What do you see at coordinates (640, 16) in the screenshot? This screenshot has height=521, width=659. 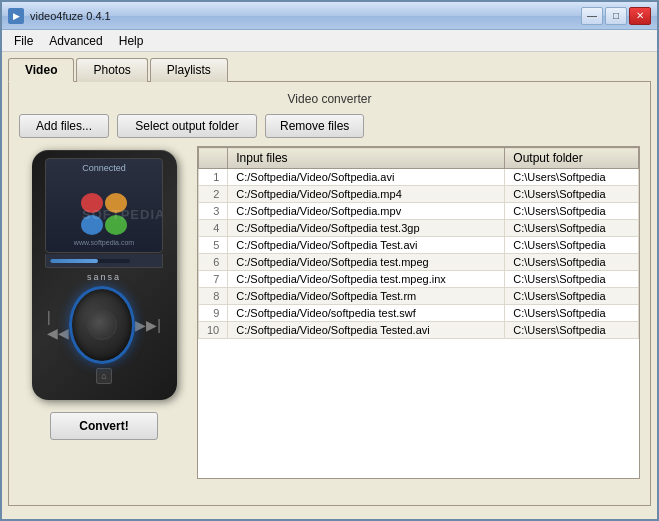 I see `close-button: ✕` at bounding box center [640, 16].